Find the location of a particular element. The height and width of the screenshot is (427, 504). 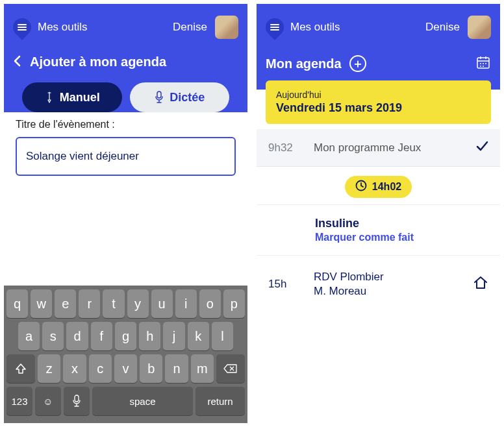

backspace-icon is located at coordinates (231, 369).